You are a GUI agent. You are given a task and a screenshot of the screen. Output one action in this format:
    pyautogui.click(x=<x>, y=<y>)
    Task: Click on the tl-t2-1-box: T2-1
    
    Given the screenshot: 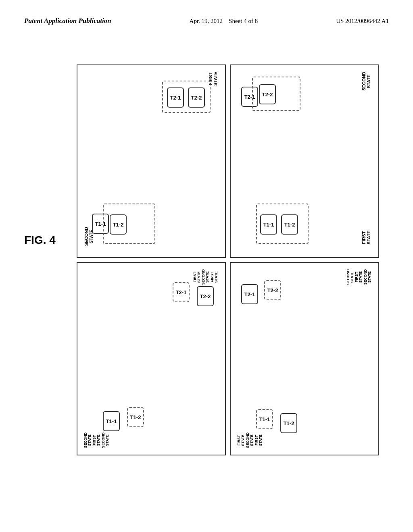 What is the action you would take?
    pyautogui.click(x=175, y=98)
    